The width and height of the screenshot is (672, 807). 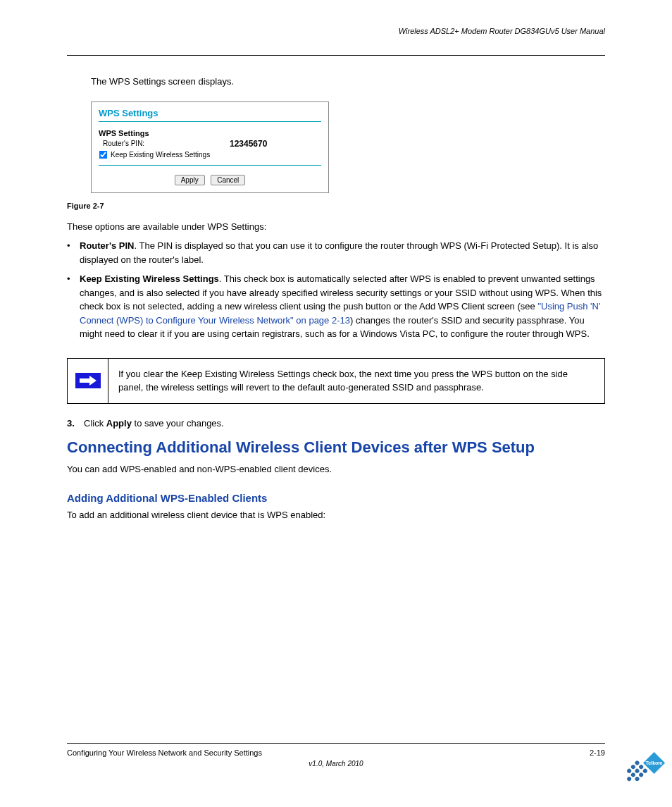 I want to click on bullet-item-keep: • Keep Existing Wireless Settings. This …, so click(x=336, y=307).